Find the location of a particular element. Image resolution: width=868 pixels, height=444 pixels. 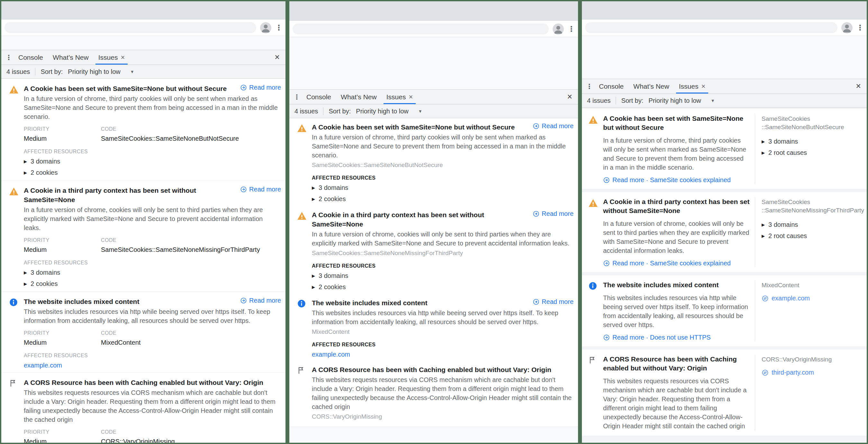

read-more-label: Read more · Does not use HTTPS is located at coordinates (662, 338).